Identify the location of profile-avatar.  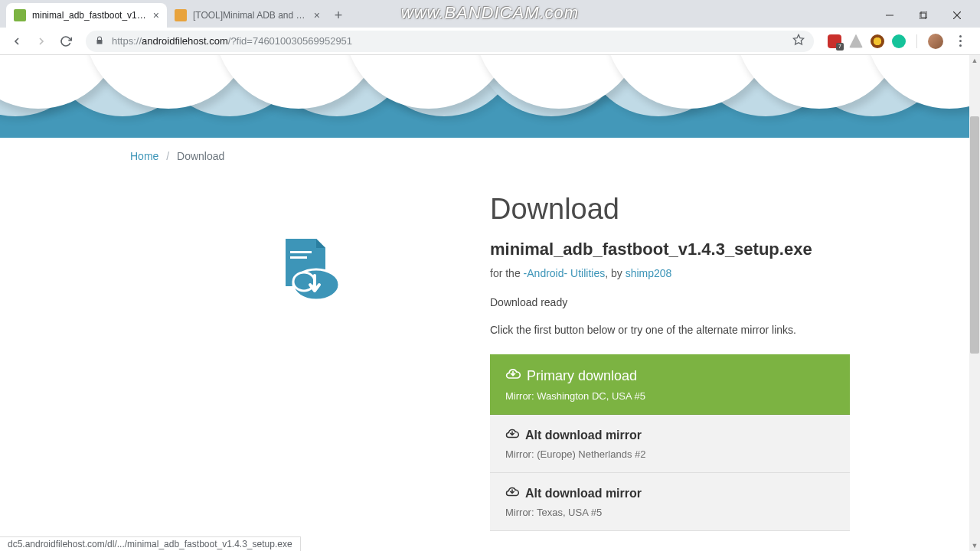
(936, 41).